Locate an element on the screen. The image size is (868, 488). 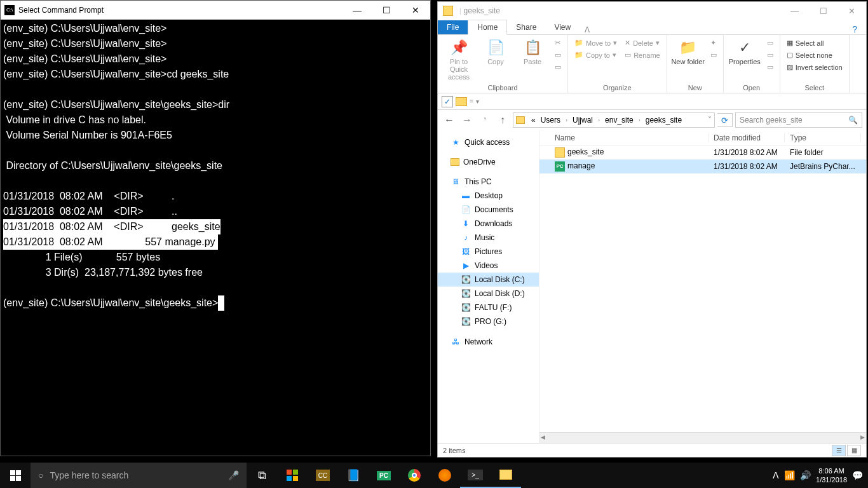
taskbar-pycharm: PC is located at coordinates (384, 475).